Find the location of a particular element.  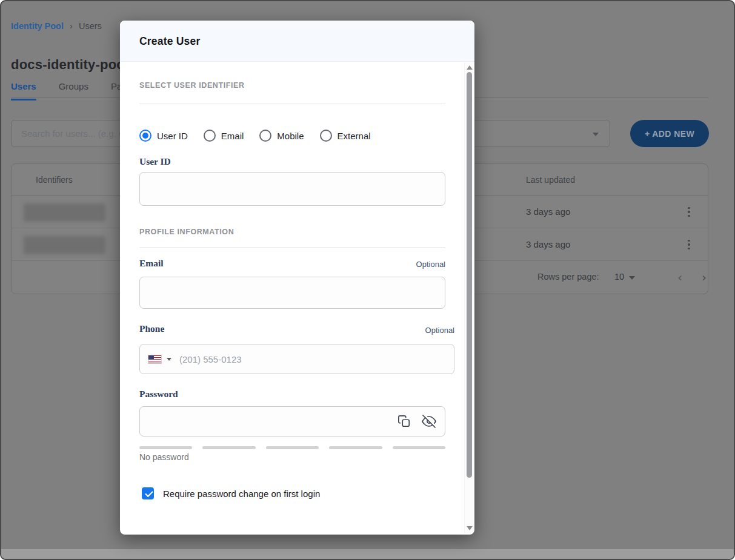

scroll-down-icon is located at coordinates (470, 528).